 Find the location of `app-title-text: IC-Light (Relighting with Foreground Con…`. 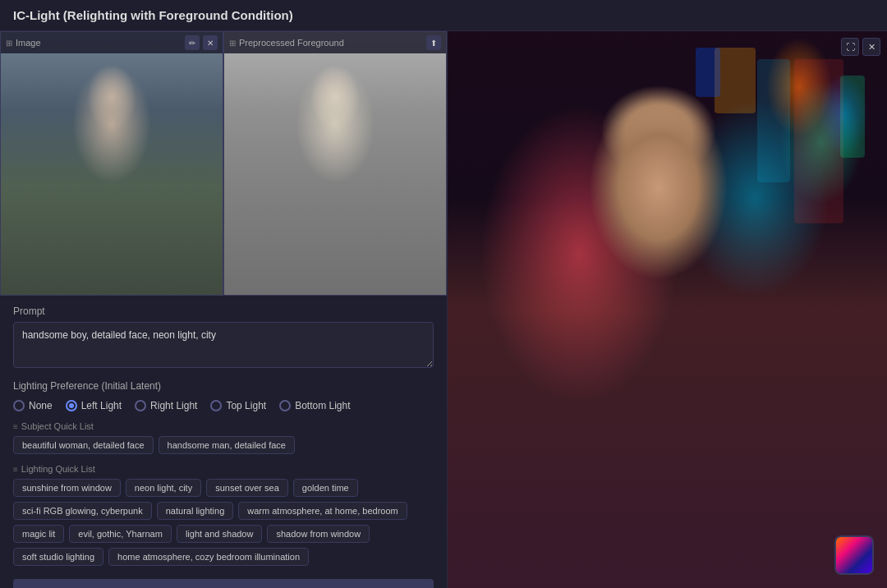

app-title-text: IC-Light (Relighting with Foreground Con… is located at coordinates (153, 15).